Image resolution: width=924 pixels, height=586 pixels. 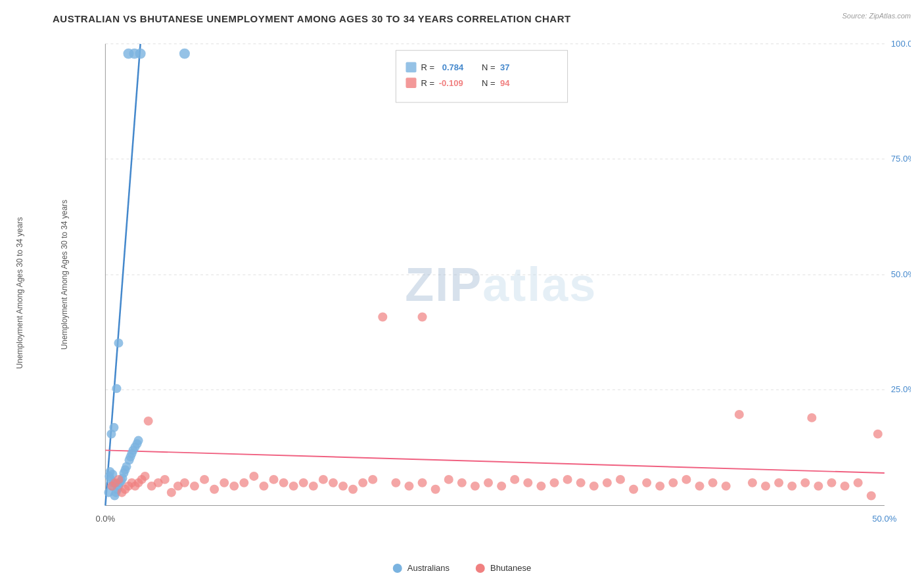 What do you see at coordinates (482, 18) in the screenshot?
I see `chart-title: AUSTRALIAN VS BHUTANESE UNEMPLOYMENT AMO…` at bounding box center [482, 18].